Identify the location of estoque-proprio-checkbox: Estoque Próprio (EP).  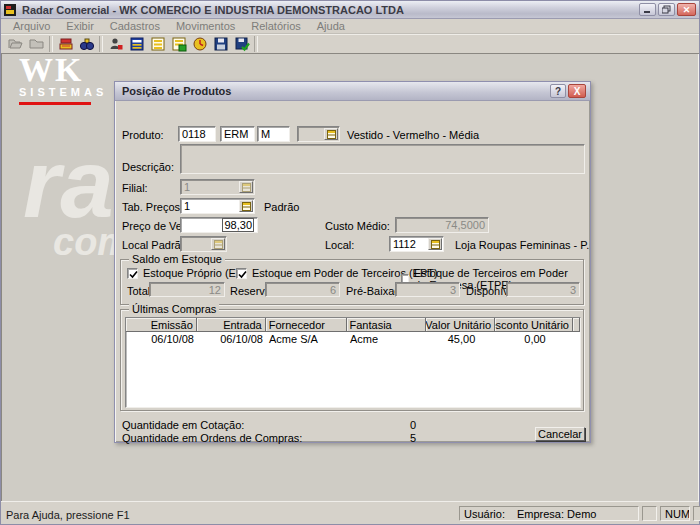
(187, 273).